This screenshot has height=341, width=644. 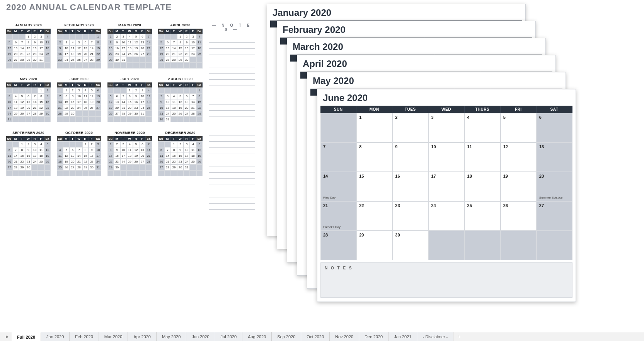 I want to click on mini-day-cell: 23, so click(x=60, y=60).